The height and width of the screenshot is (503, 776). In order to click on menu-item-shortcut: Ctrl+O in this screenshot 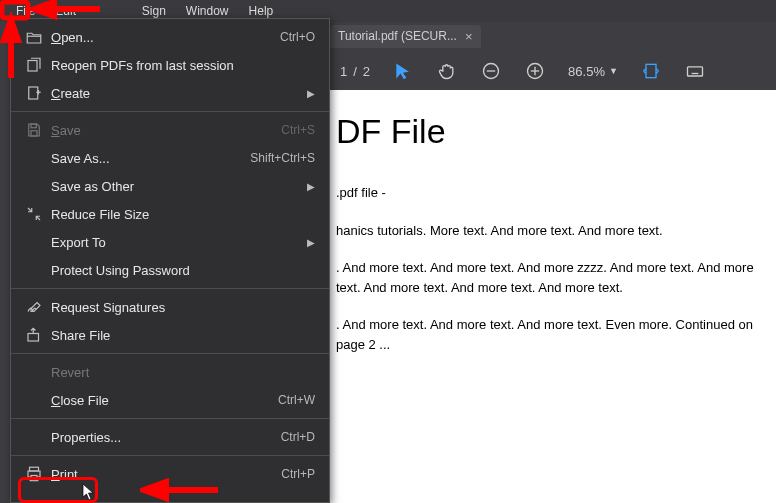, I will do `click(298, 37)`.